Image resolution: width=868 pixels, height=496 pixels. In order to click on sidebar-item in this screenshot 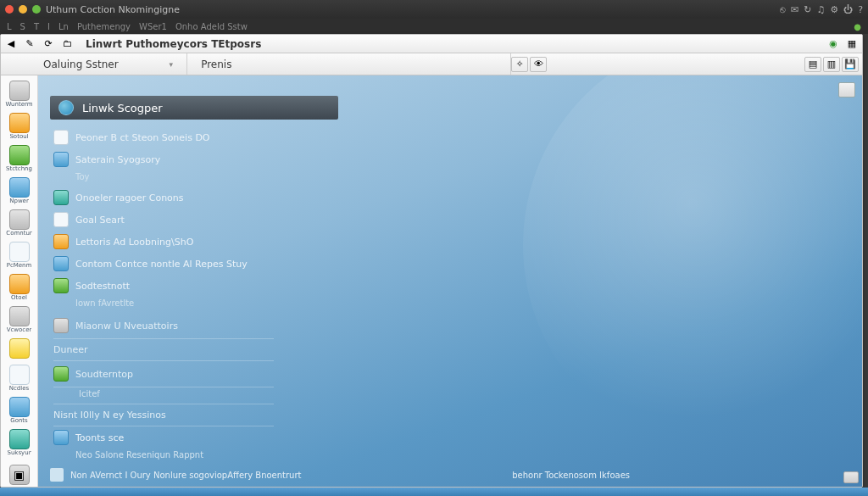, I will do `click(19, 349)`.